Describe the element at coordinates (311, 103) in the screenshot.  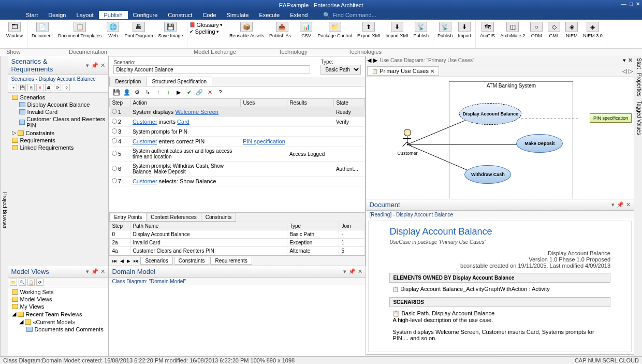
I see `col-results: Results` at that location.